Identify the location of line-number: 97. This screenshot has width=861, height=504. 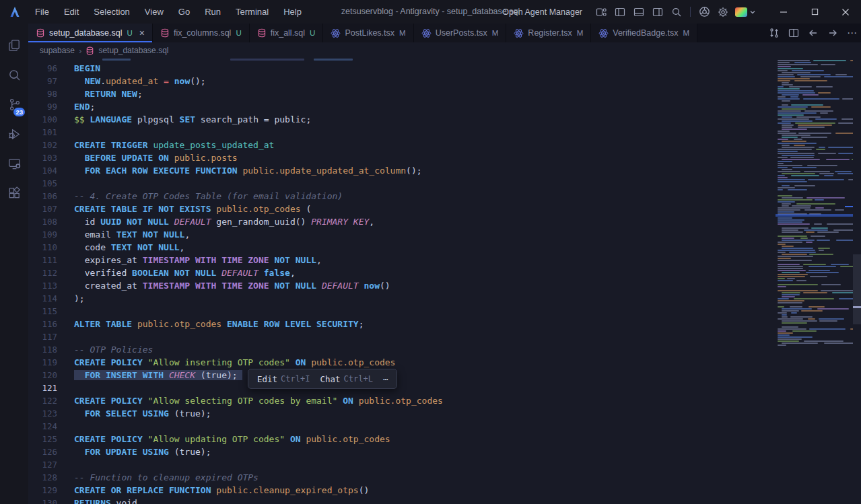
(51, 81).